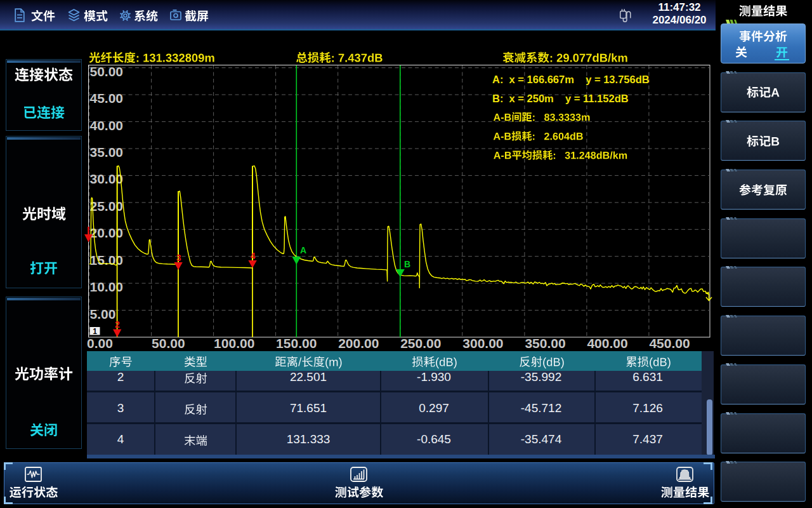  What do you see at coordinates (107, 260) in the screenshot?
I see `svg-text: 15.00` at bounding box center [107, 260].